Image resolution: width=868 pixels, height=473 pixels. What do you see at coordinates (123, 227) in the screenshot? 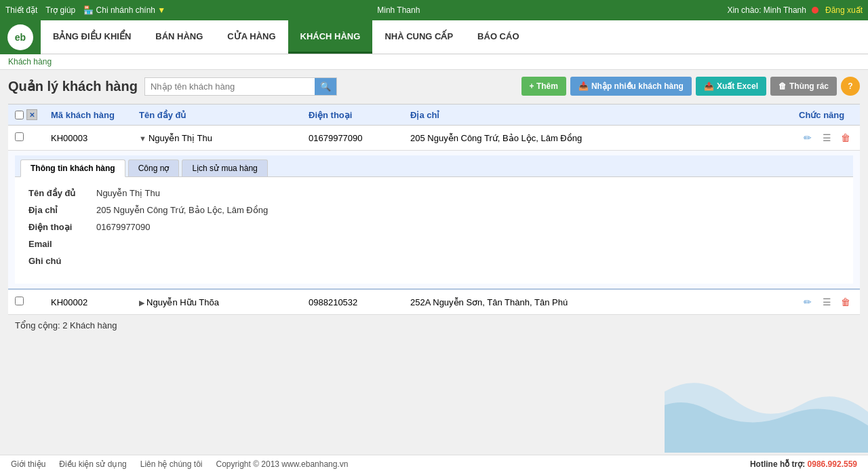
I see `detail-value-phone: 01679977090` at bounding box center [123, 227].